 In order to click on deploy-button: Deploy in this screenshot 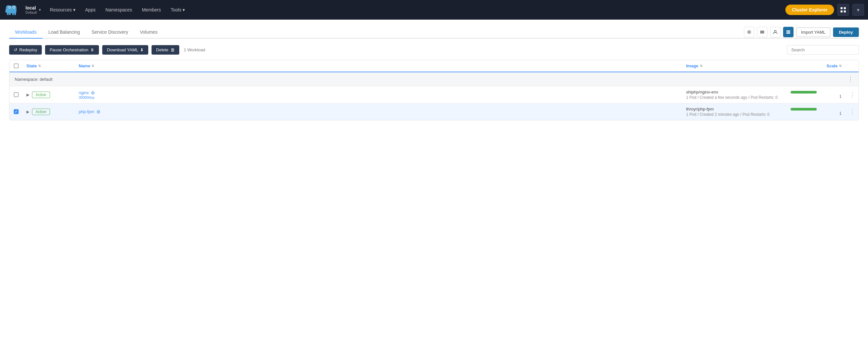, I will do `click(846, 32)`.